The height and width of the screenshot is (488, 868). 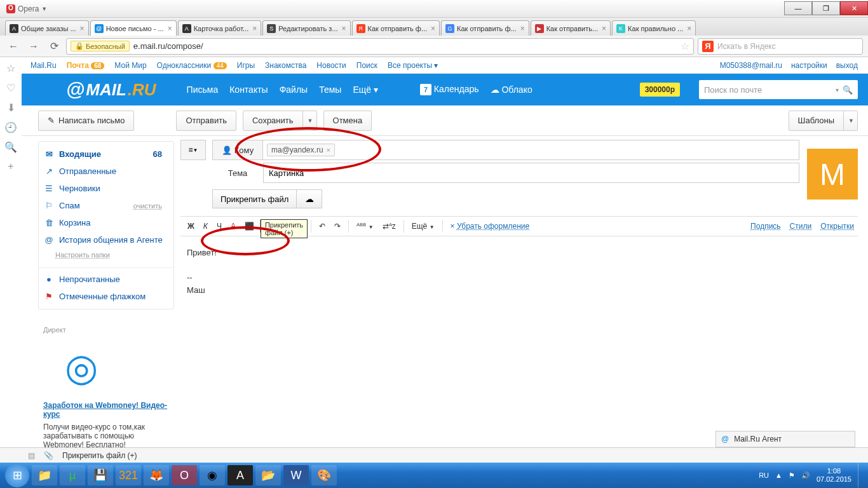 What do you see at coordinates (806, 475) in the screenshot?
I see `tray-volume-icon: 🔊` at bounding box center [806, 475].